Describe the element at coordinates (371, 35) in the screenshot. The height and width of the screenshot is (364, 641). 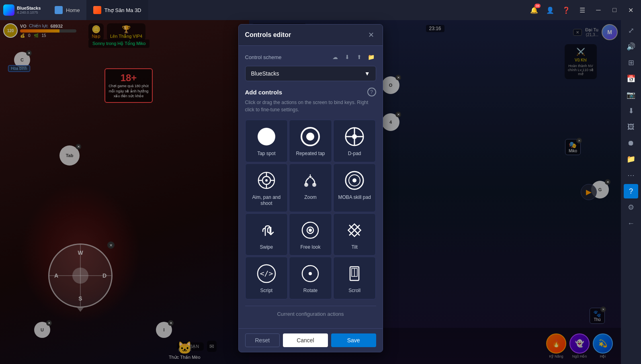
I see `modal-close-button: ✕` at that location.